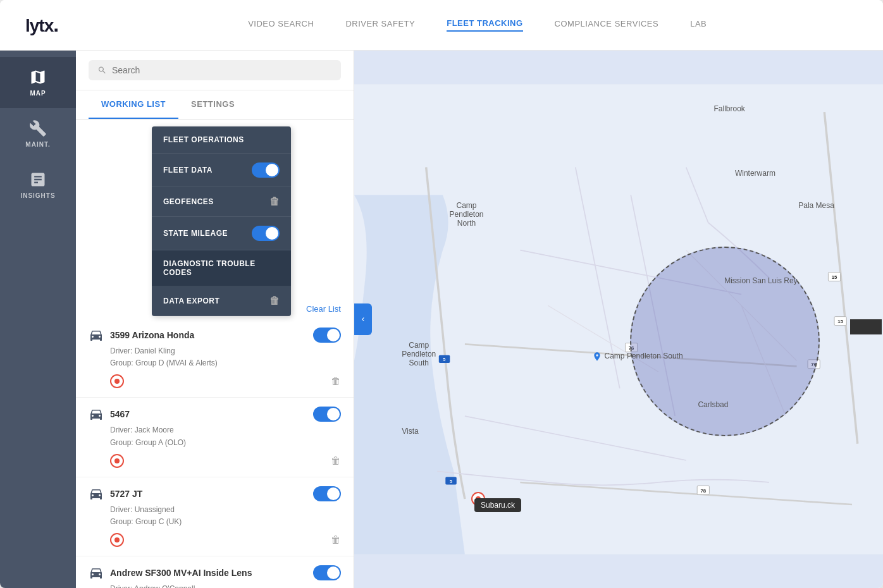  Describe the element at coordinates (336, 461) in the screenshot. I see `vehicle-delete-2: 🗑` at that location.